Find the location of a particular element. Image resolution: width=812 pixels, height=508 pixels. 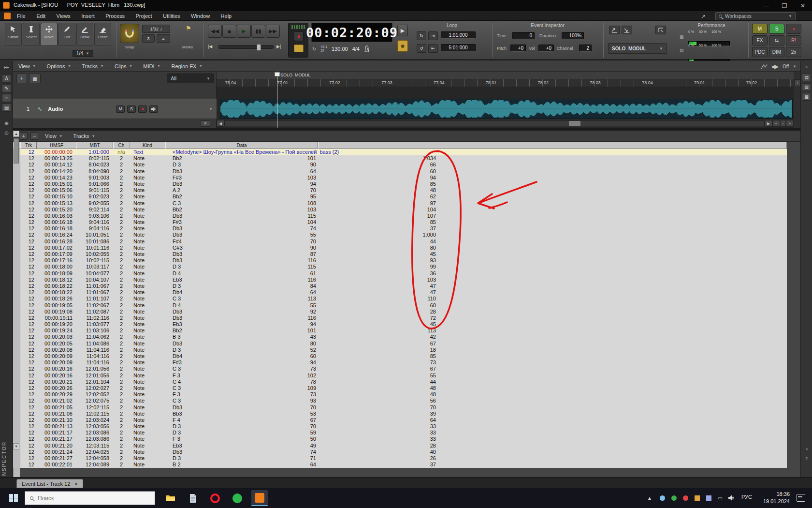

tv-menu-tracks: Tracks▼ is located at coordinates (93, 66).